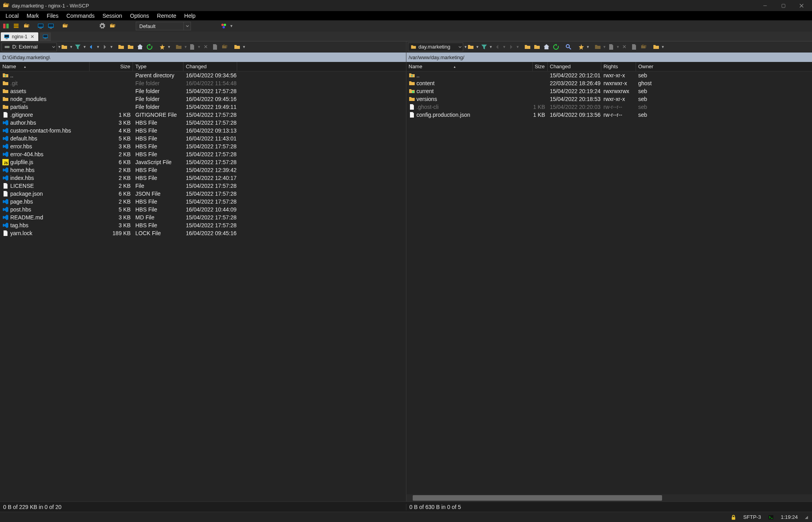  Describe the element at coordinates (609, 83) in the screenshot. I see `file-row: content22/03/2022 18:26:49rwxrwxr-xghost` at that location.